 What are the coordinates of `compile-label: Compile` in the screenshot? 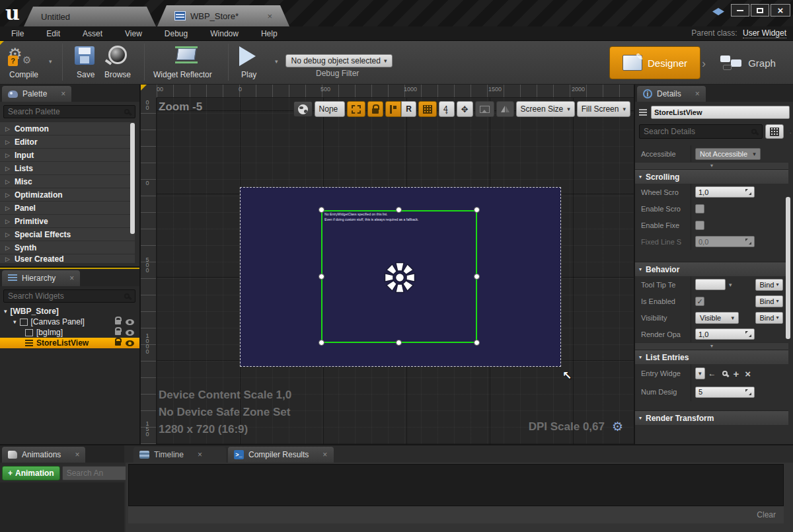 It's located at (24, 75).